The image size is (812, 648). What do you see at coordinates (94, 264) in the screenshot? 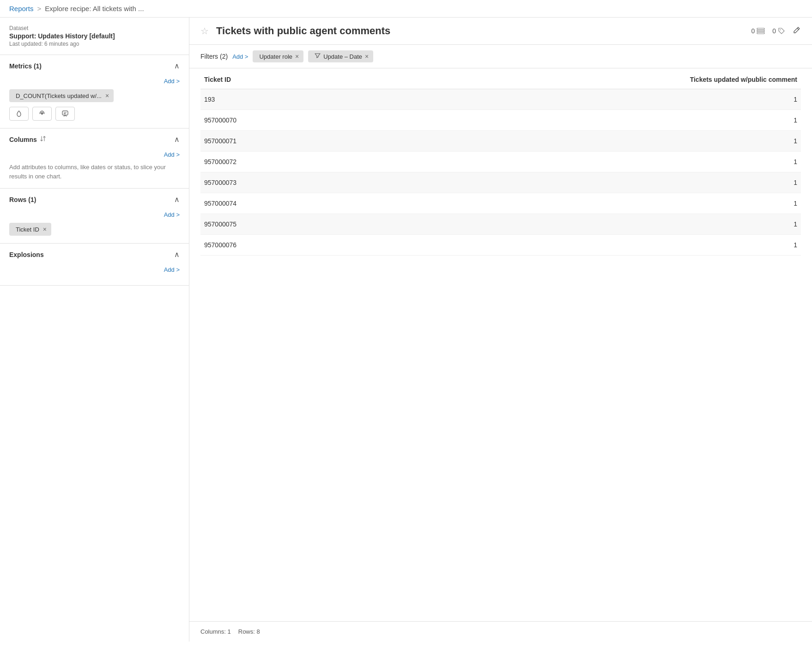
I see `explosions-section: Explosions ∧ Add >` at bounding box center [94, 264].